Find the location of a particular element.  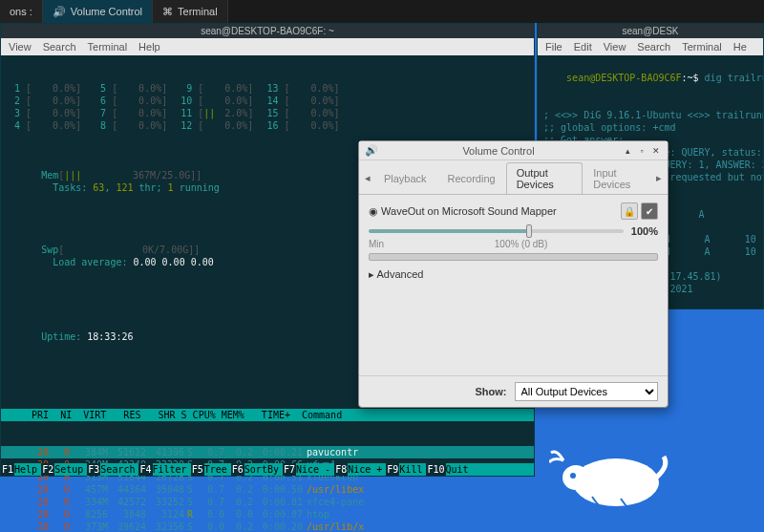

menu-help: Help is located at coordinates (149, 47).